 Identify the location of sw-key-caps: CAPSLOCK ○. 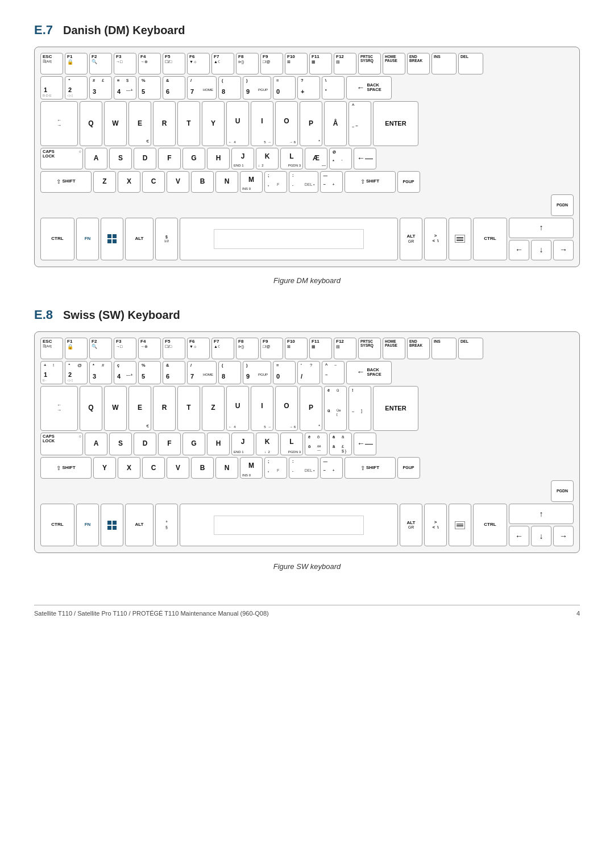
(61, 445).